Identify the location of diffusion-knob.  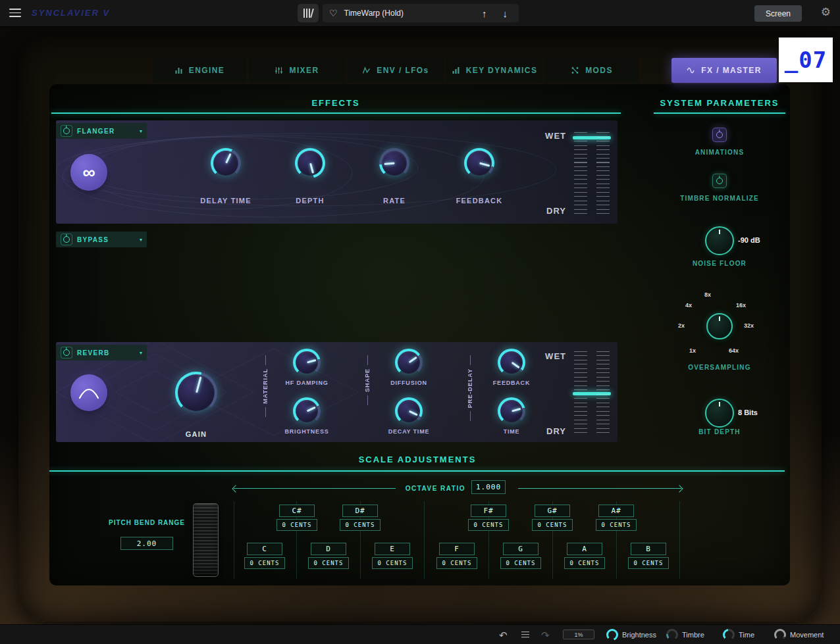
(409, 362).